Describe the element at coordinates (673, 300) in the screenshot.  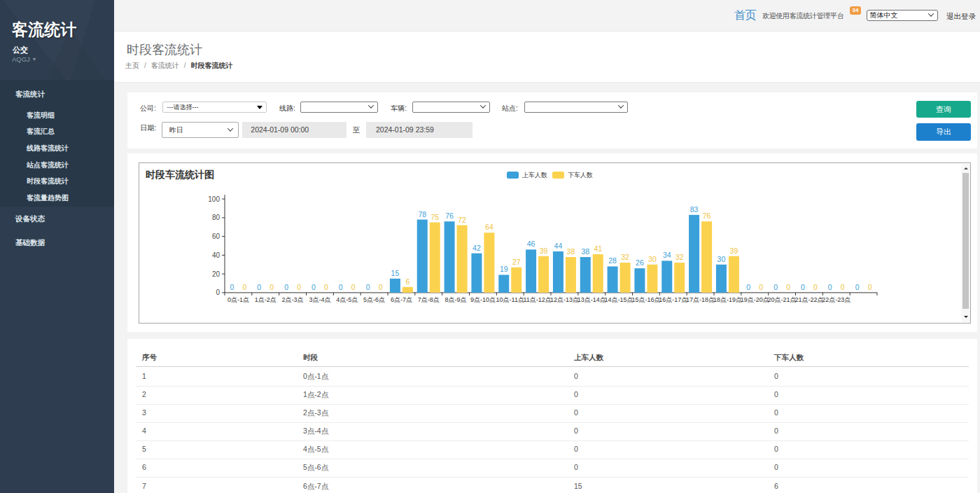
I see `svg-text: 16点-17点` at that location.